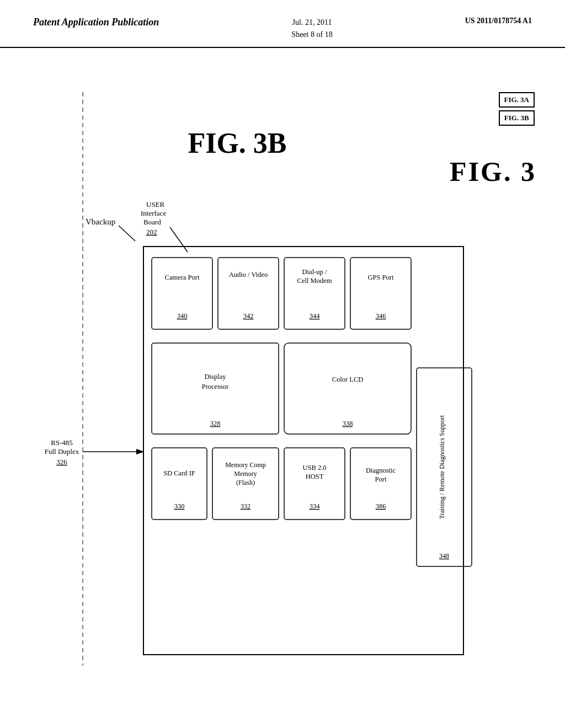 The width and height of the screenshot is (565, 728). What do you see at coordinates (499, 21) in the screenshot?
I see `header-patent-number: US 2011/0178754 A1` at bounding box center [499, 21].